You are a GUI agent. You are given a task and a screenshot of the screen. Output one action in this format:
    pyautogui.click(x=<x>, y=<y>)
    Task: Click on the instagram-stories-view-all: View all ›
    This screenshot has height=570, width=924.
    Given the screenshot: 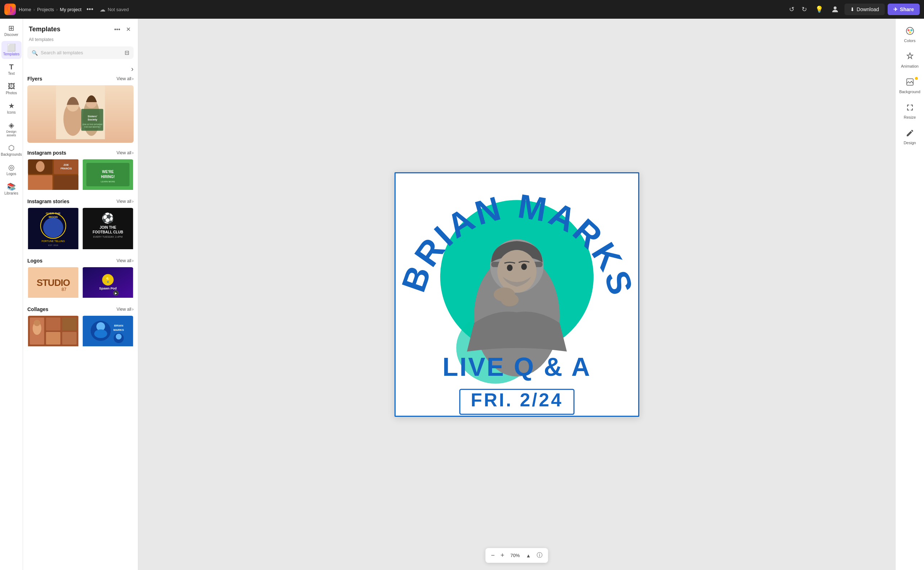 What is the action you would take?
    pyautogui.click(x=125, y=201)
    